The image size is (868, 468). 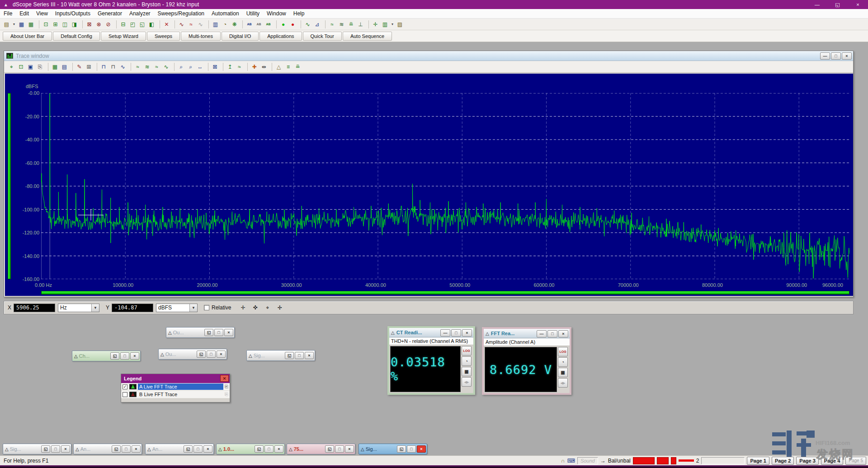 What do you see at coordinates (31, 24) in the screenshot?
I see `save-config-icon: ▦` at bounding box center [31, 24].